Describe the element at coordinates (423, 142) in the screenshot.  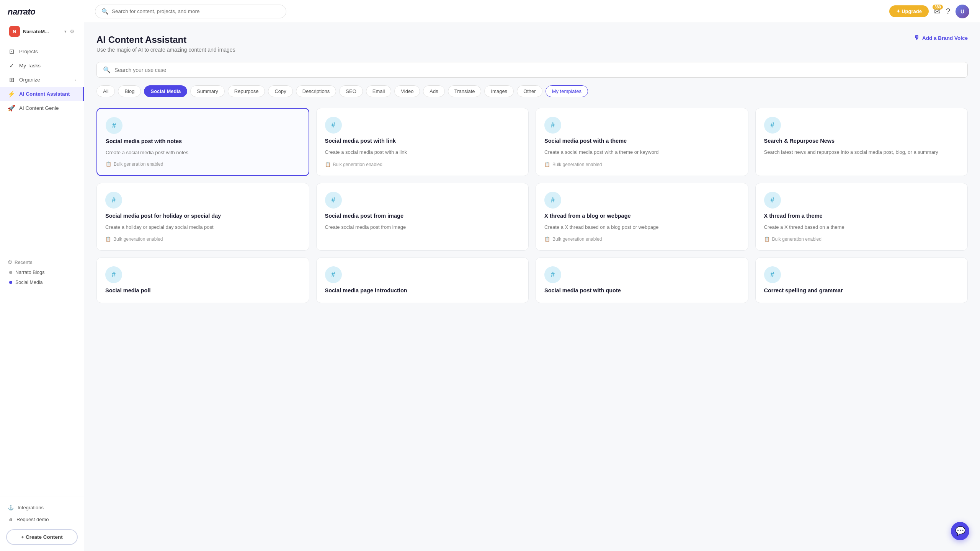
I see `card-social-link: # Social media post with link Create a s…` at that location.